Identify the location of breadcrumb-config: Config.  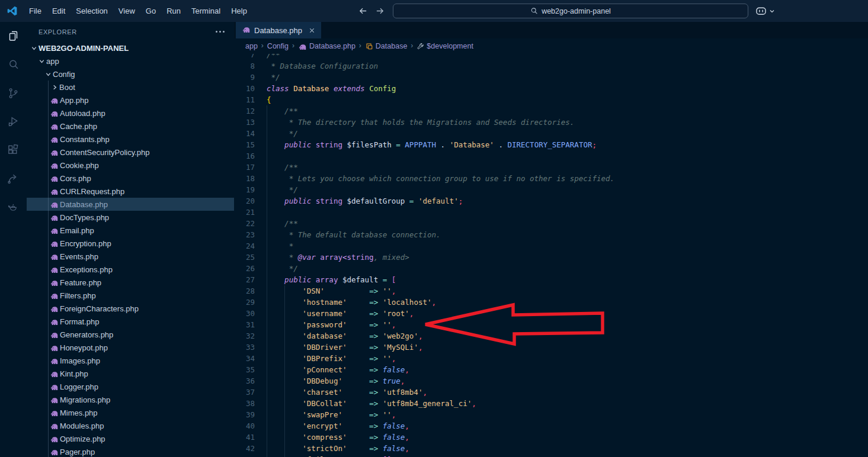
(278, 46).